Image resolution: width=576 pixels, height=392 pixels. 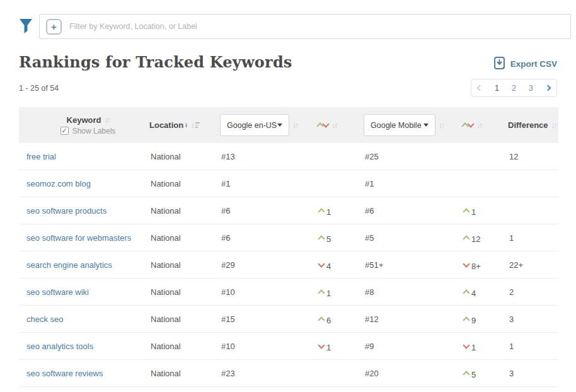 What do you see at coordinates (268, 347) in the screenshot?
I see `cell-rank-desktop: #10` at bounding box center [268, 347].